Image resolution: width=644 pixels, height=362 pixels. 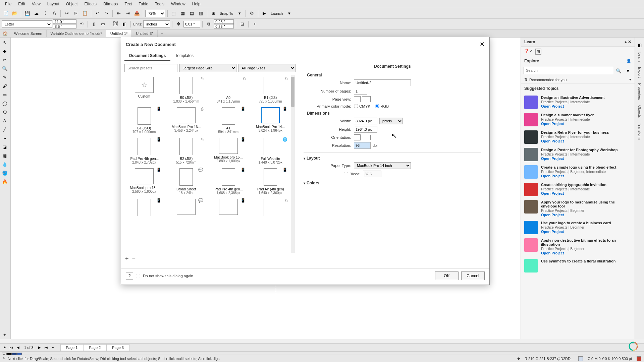 I want to click on ellipse-tool: ◯, so click(x=5, y=103).